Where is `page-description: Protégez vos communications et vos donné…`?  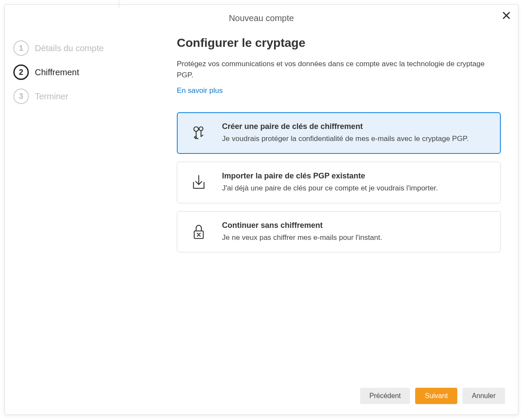 page-description: Protégez vos communications et vos donné… is located at coordinates (339, 70).